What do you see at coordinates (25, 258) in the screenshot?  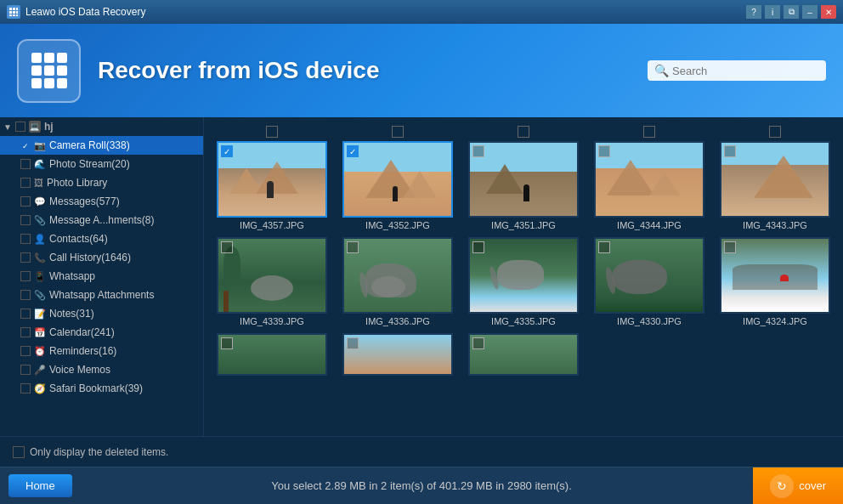 I see `call-history-checkbox` at bounding box center [25, 258].